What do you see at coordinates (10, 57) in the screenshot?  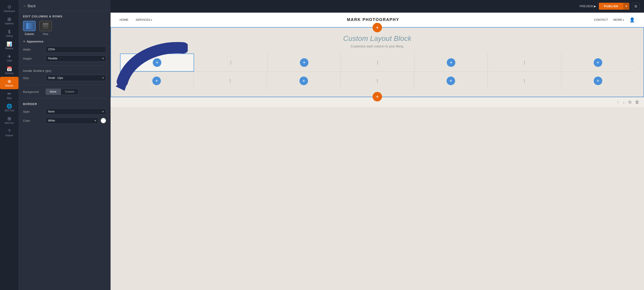 I see `crm-icon: ✈` at bounding box center [10, 57].